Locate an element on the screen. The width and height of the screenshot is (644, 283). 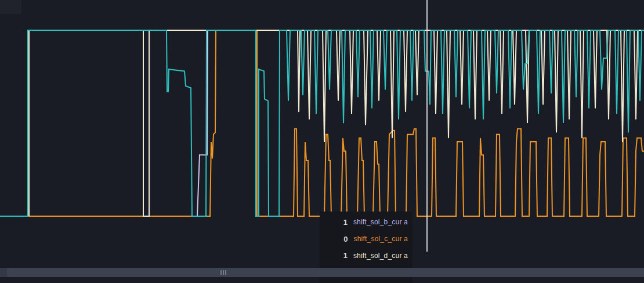
scrollbar-grip-icon is located at coordinates (223, 273).